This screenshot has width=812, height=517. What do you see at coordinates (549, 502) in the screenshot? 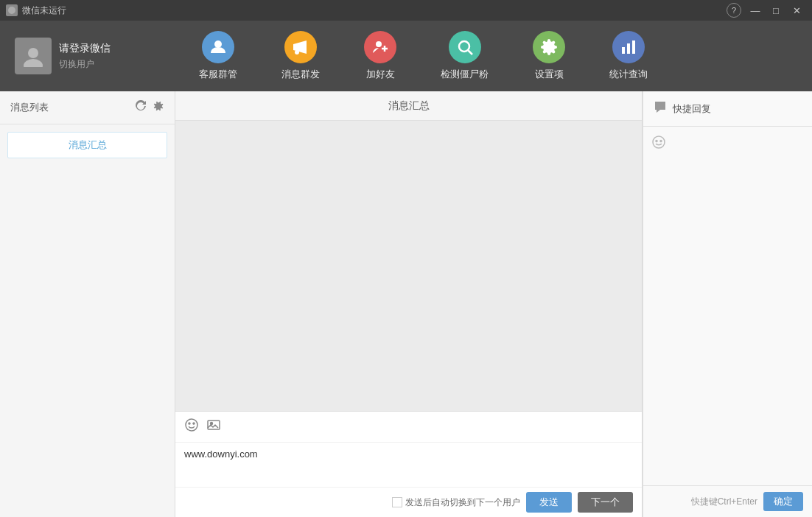
I see `send-button: 发送` at bounding box center [549, 502].